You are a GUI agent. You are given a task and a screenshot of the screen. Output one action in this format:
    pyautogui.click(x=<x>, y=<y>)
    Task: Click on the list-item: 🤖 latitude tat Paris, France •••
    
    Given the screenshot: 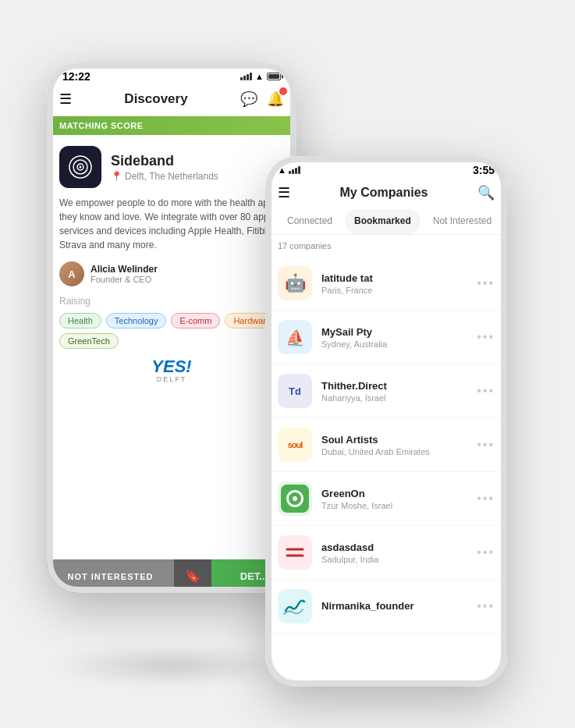 What is the action you would take?
    pyautogui.click(x=386, y=284)
    